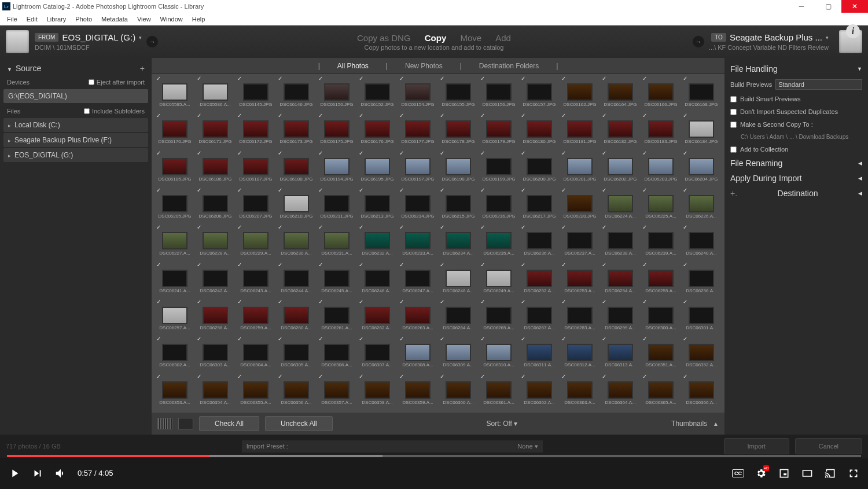 The height and width of the screenshot is (489, 868). What do you see at coordinates (499, 281) in the screenshot?
I see `thumbnail-cell: ✓DSC06249.A...` at bounding box center [499, 281].